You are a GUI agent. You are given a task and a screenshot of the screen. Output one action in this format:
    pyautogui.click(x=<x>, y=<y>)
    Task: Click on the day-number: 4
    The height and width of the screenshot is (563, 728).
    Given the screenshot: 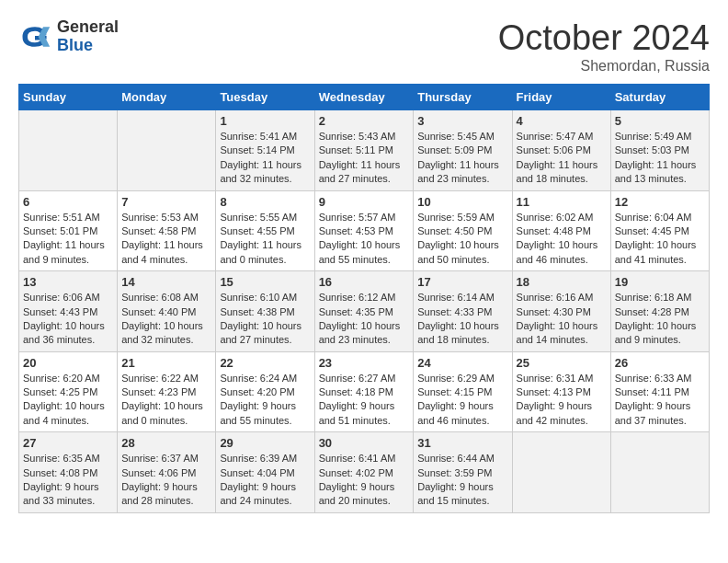 What is the action you would take?
    pyautogui.click(x=562, y=121)
    